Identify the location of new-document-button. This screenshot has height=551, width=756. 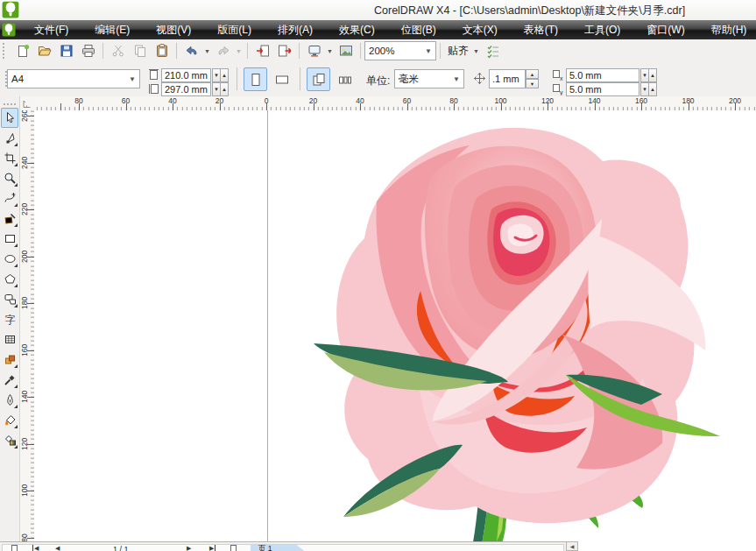
(23, 51).